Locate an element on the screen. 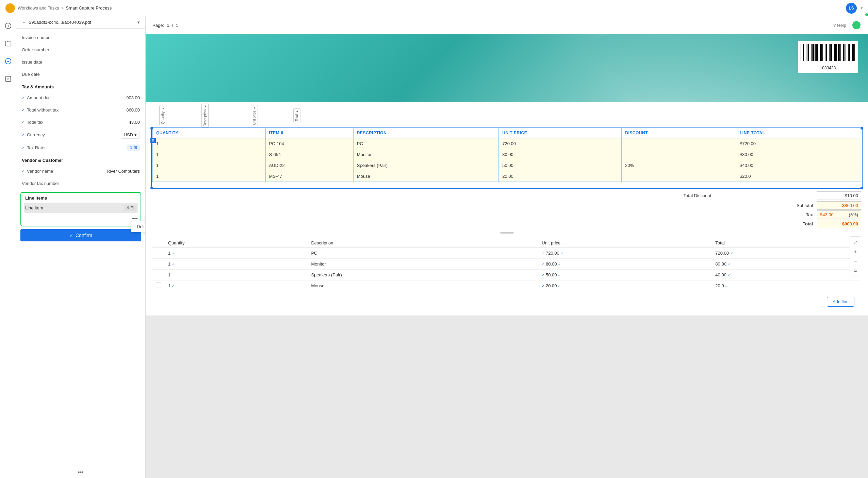 The height and width of the screenshot is (478, 868). li-unit-price-cell: ✓ 80.00 ✓ is located at coordinates (625, 264).